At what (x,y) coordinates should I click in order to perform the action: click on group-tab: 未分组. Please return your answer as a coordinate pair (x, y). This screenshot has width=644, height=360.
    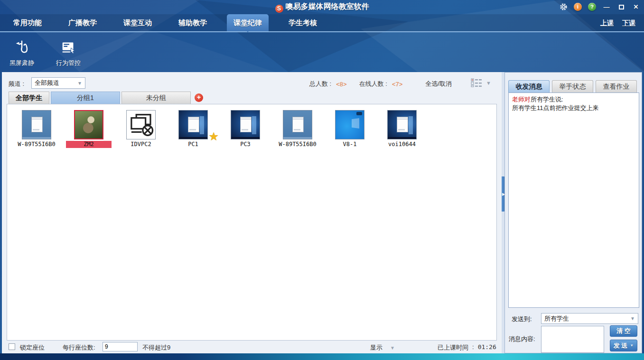
    Looking at the image, I should click on (156, 98).